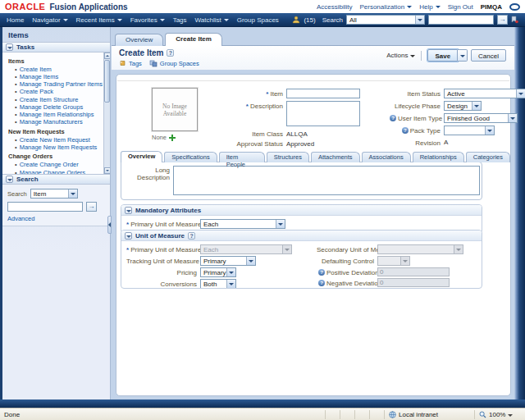  What do you see at coordinates (56, 179) in the screenshot?
I see `search-panel-header: Search` at bounding box center [56, 179].